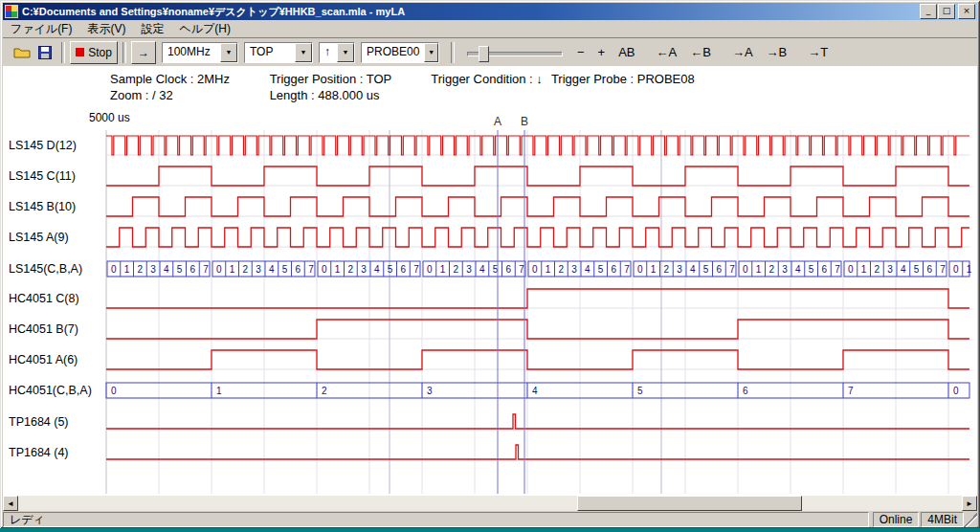  What do you see at coordinates (928, 11) in the screenshot?
I see `minimize-button: _` at bounding box center [928, 11].